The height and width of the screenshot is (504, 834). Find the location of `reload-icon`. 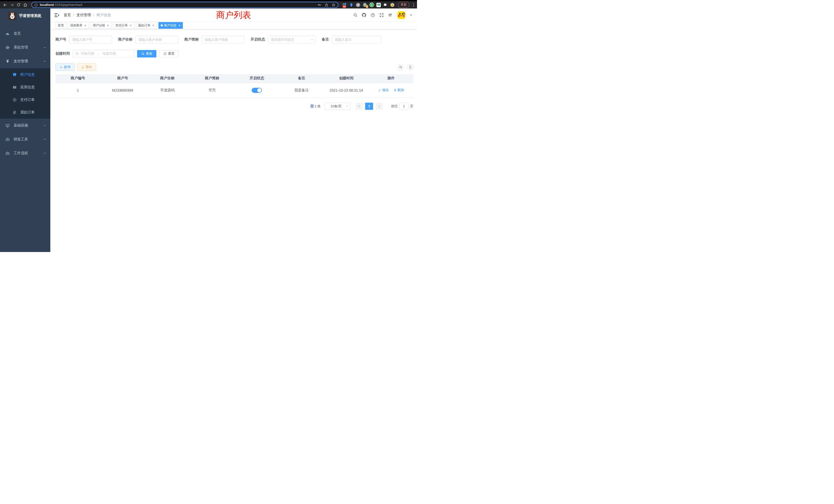

reload-icon is located at coordinates (18, 5).